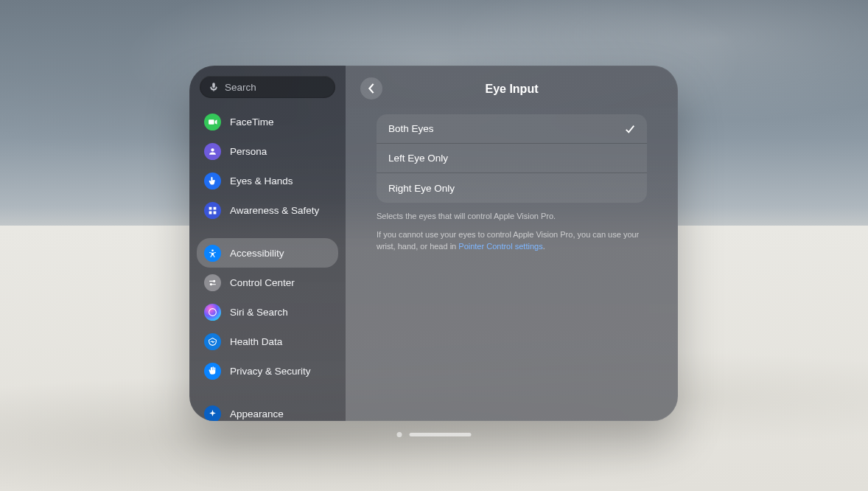 This screenshot has height=491, width=868. I want to click on sidebar-item-label: Privacy & Security, so click(270, 372).